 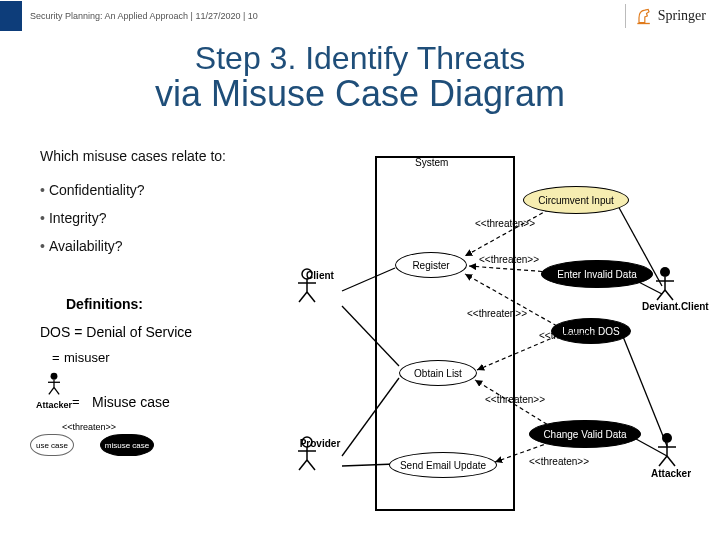 What do you see at coordinates (92, 218) in the screenshot?
I see `cia-bullets: •Confidentiality? •Integrity? •Availabil…` at bounding box center [92, 218].